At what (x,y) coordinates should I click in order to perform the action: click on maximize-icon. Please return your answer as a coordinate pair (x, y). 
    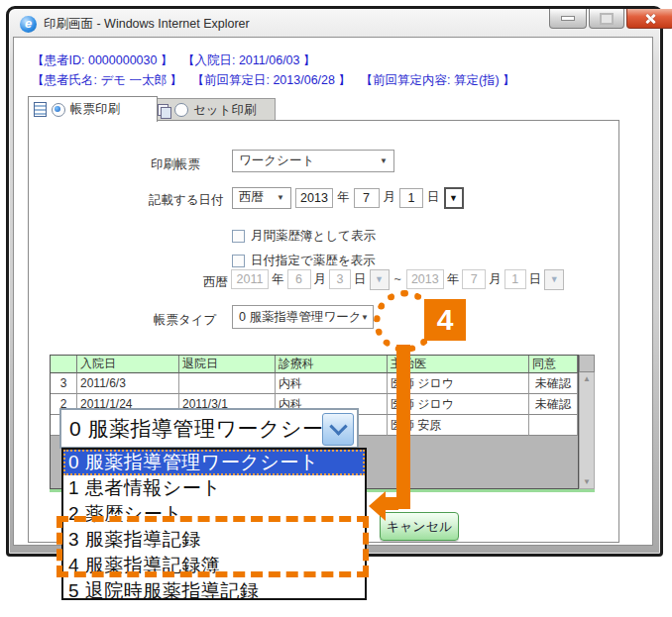
    Looking at the image, I should click on (607, 19).